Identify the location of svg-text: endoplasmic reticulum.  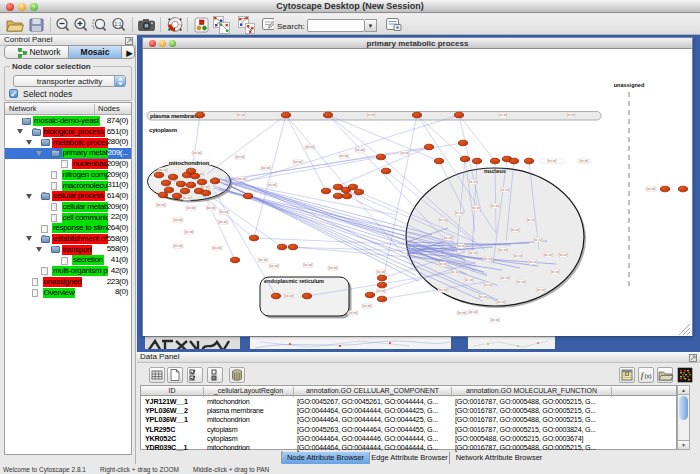
(294, 281).